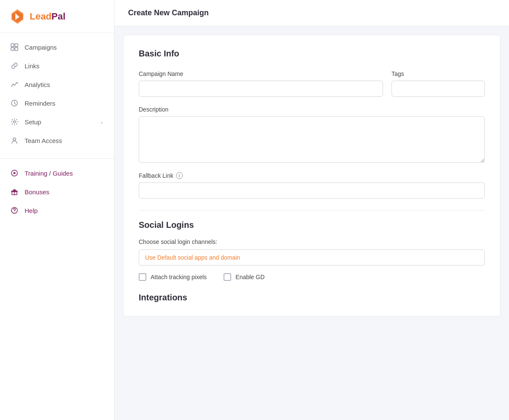 This screenshot has width=509, height=420. What do you see at coordinates (312, 13) in the screenshot?
I see `page-header: Create New Campaign` at bounding box center [312, 13].